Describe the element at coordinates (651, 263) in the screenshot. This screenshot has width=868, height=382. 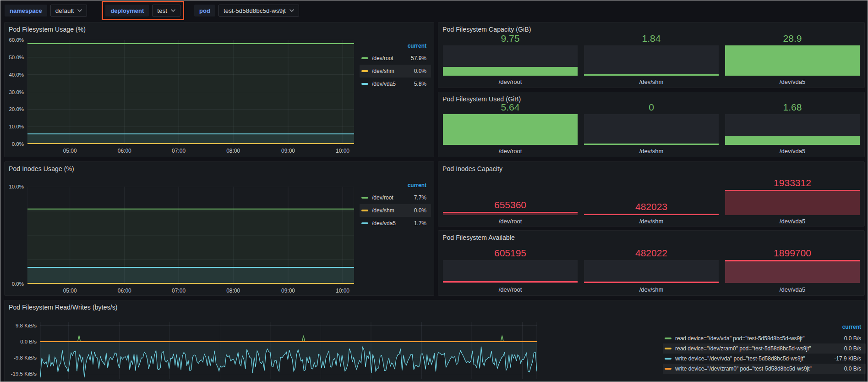
I see `panel-pod-filesystem-available: Pod Filesystem Available 605195/dev/root…` at that location.